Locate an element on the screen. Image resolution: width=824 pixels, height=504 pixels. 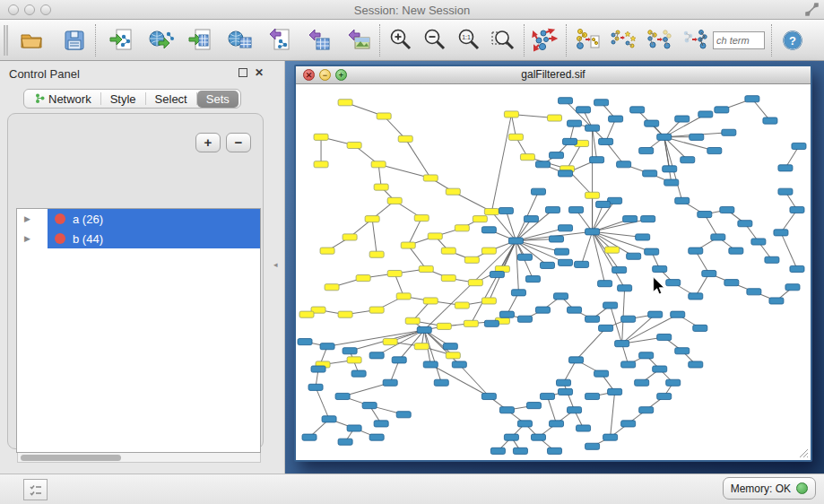
import-network-file-icon is located at coordinates (122, 40).